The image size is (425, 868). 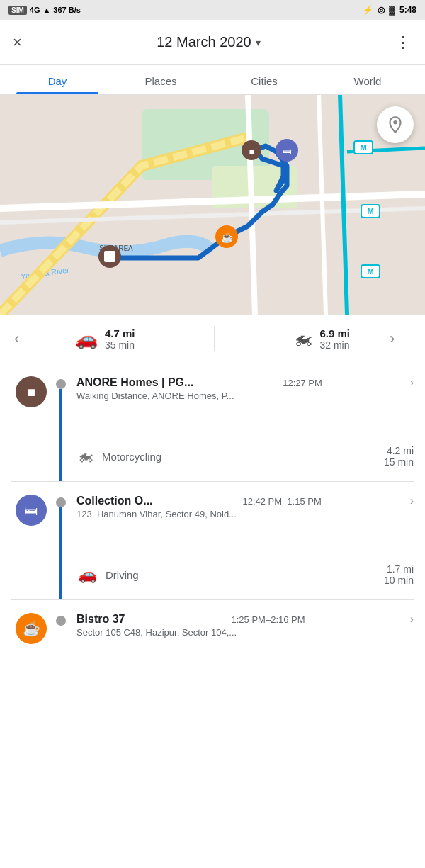 What do you see at coordinates (86, 339) in the screenshot?
I see `car-icon: 🚗` at bounding box center [86, 339].